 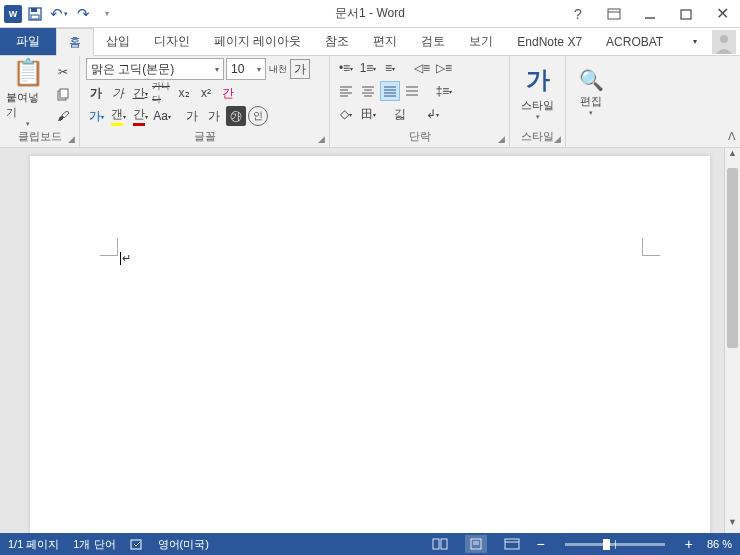 I want to click on enclose-char1-button: 가, so click(x=192, y=116).